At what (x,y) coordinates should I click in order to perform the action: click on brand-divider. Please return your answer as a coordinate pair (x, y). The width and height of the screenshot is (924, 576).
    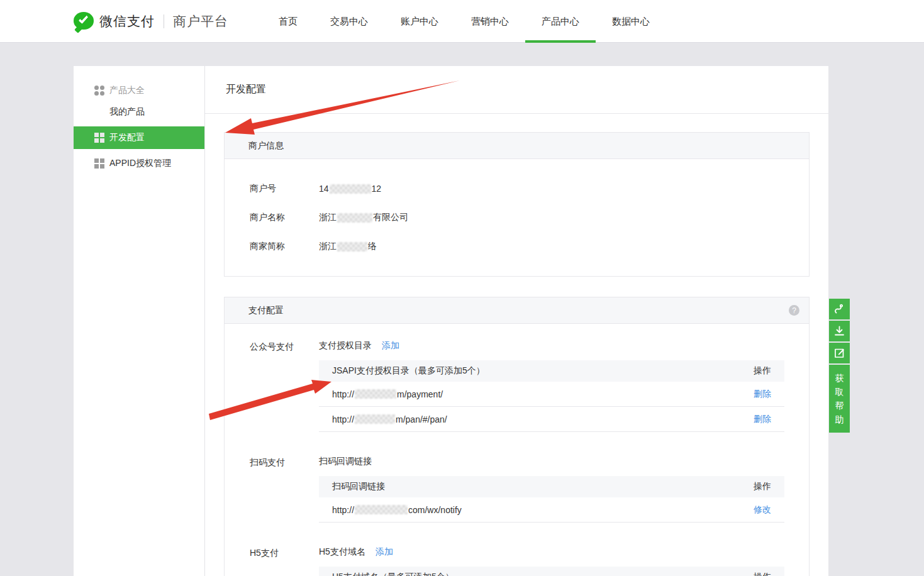
    Looking at the image, I should click on (164, 21).